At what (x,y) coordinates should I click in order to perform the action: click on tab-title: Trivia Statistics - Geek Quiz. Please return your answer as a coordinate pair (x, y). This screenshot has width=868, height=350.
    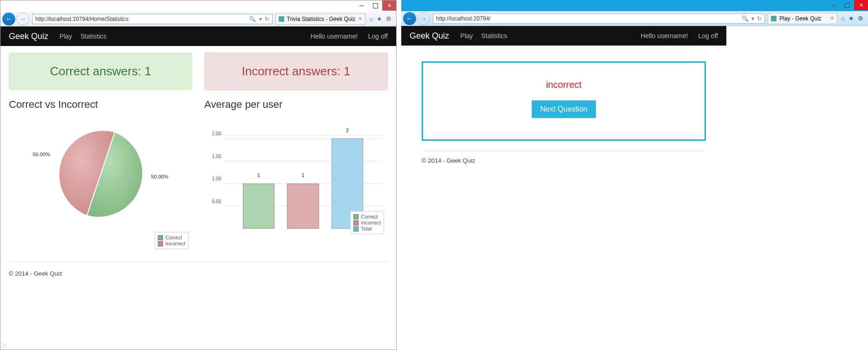
    Looking at the image, I should click on (321, 19).